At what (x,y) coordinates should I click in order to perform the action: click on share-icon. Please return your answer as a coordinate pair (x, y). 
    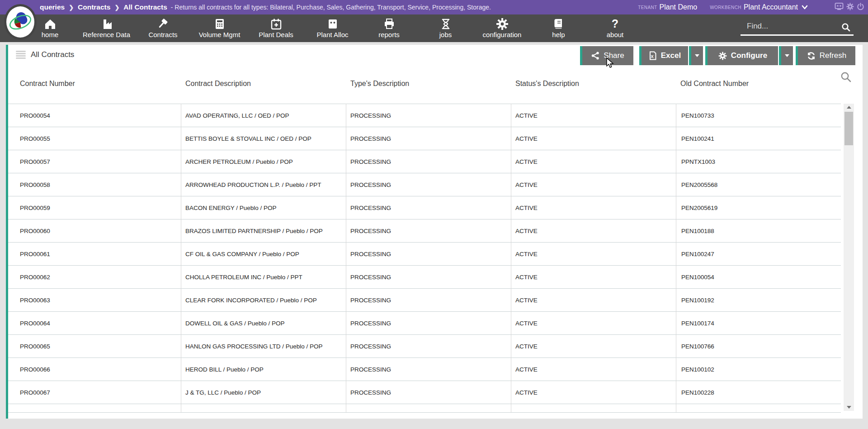
    Looking at the image, I should click on (595, 56).